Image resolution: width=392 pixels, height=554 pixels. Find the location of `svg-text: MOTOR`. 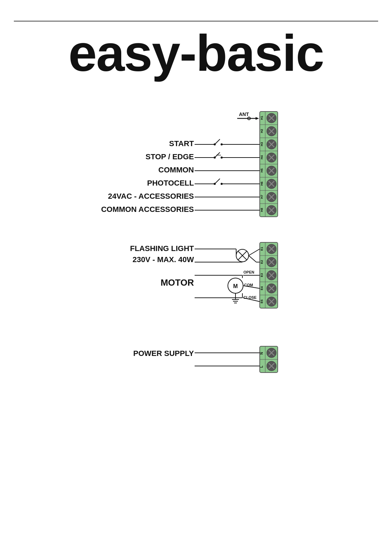

svg-text: MOTOR is located at coordinates (177, 283).